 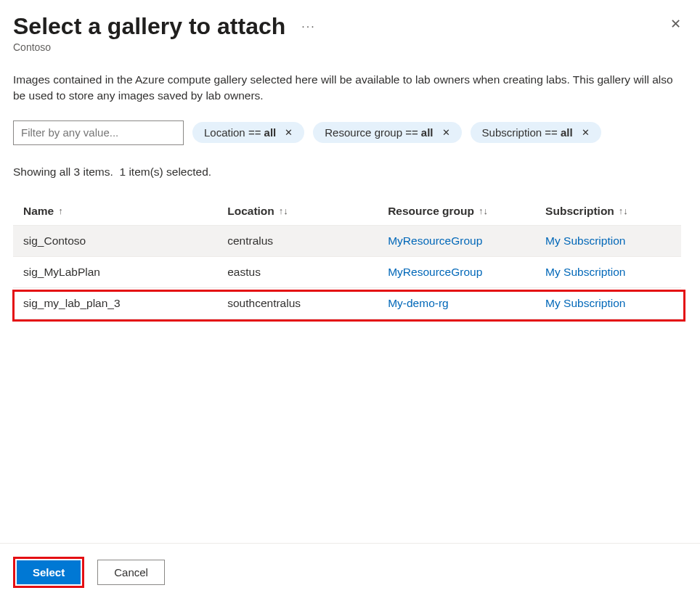 I want to click on cell-name: sig_my_lab_plan_3, so click(x=115, y=303).